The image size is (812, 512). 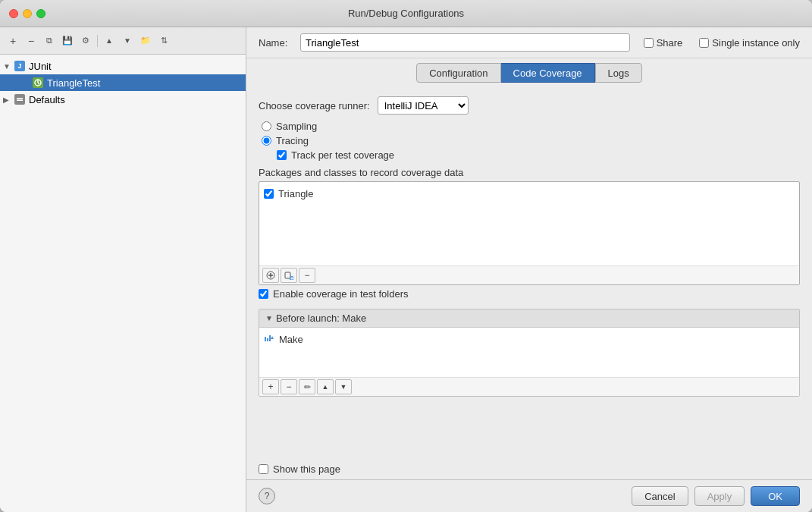 What do you see at coordinates (704, 42) in the screenshot?
I see `single-instance-checkbox` at bounding box center [704, 42].